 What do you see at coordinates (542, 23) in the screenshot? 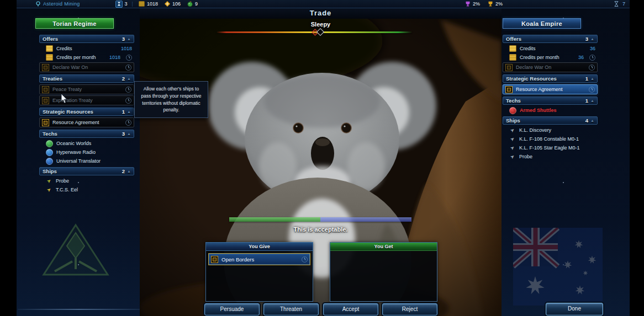
I see `right-faction-name: Koala Empire` at bounding box center [542, 23].